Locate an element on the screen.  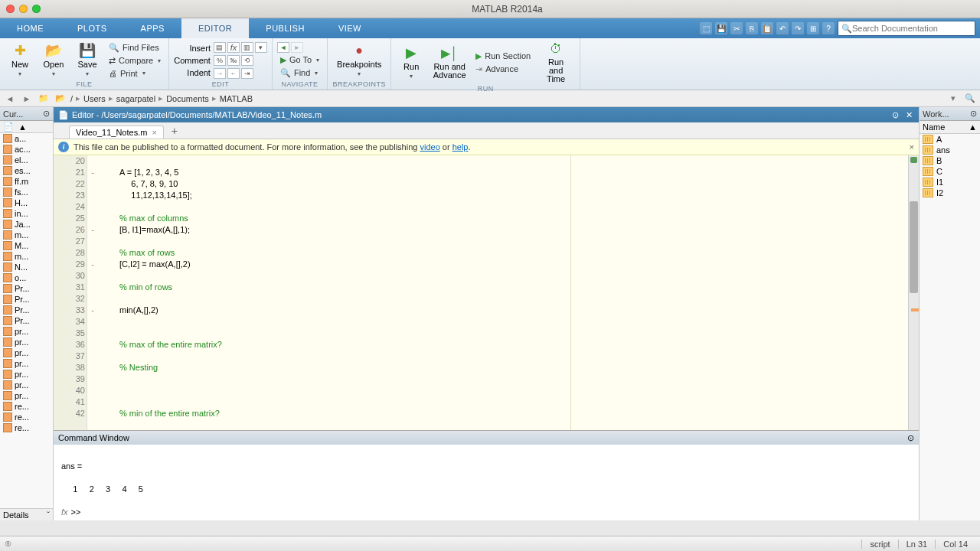
workspace-variable: C is located at coordinates (949, 171).